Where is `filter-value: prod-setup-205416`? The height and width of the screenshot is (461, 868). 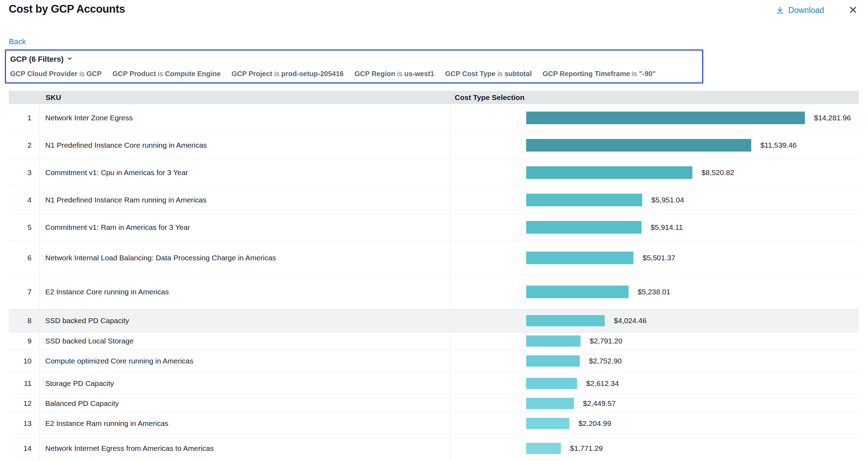
filter-value: prod-setup-205416 is located at coordinates (312, 74).